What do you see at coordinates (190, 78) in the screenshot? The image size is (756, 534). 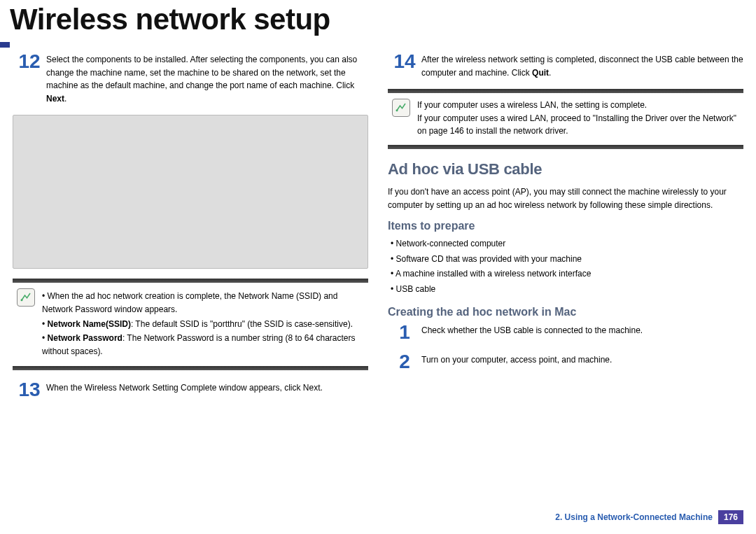 I see `step-12: 12 Select the components to be installed…` at bounding box center [190, 78].